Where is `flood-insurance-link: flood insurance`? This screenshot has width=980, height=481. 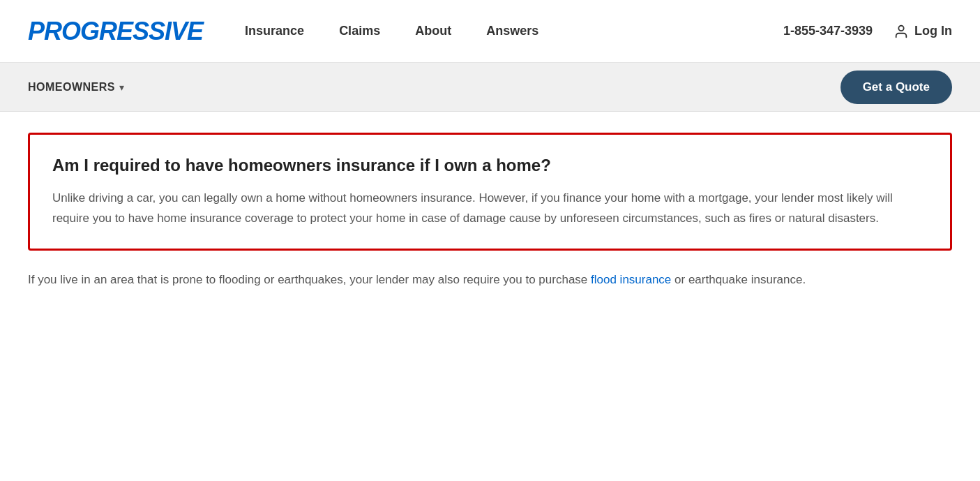
flood-insurance-link: flood insurance is located at coordinates (631, 279).